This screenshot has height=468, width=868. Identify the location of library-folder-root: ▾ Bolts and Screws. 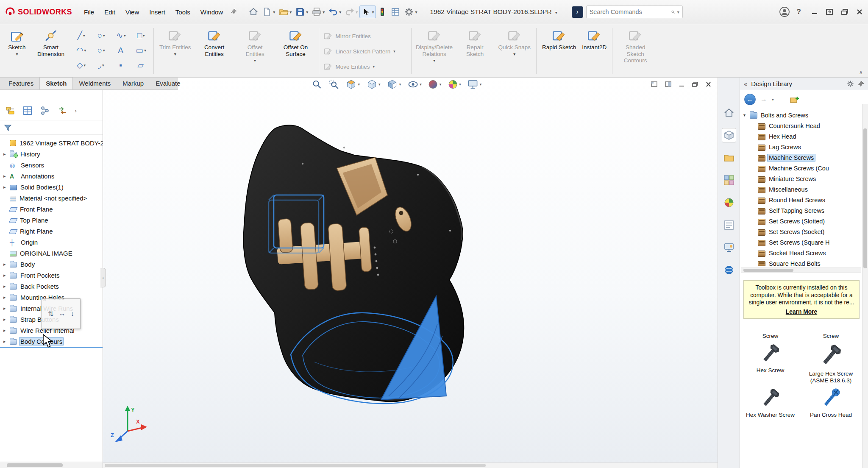
(803, 115).